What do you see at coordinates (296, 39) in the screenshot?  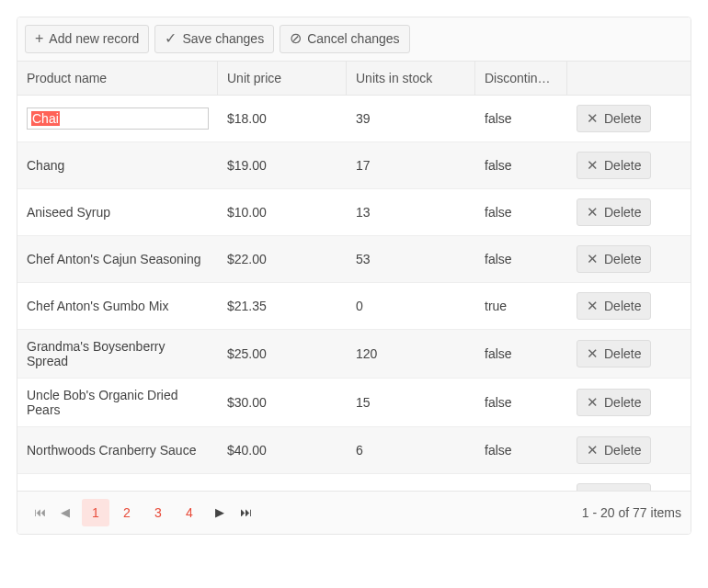 I see `cancel-icon: ⊘` at bounding box center [296, 39].